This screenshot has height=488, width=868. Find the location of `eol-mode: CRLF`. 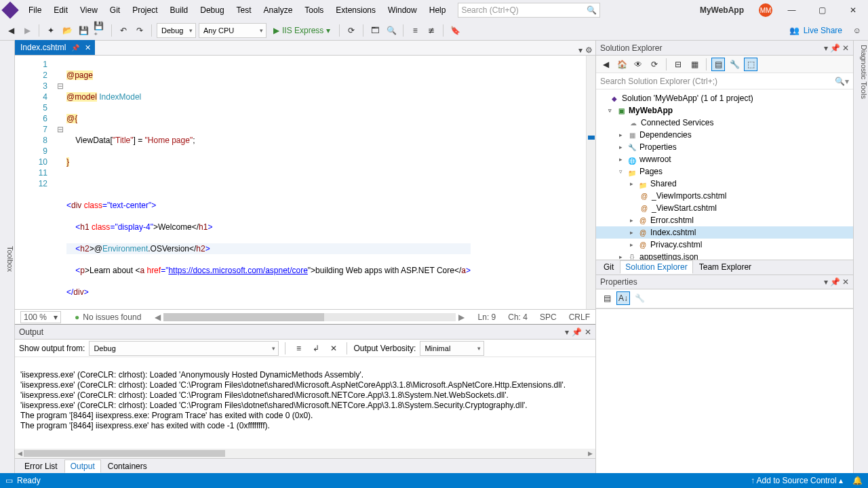

eol-mode: CRLF is located at coordinates (579, 317).